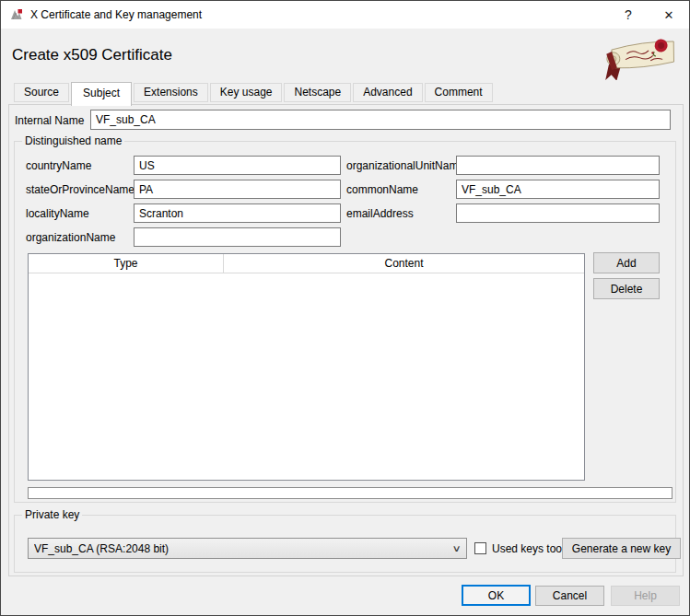 Image resolution: width=690 pixels, height=616 pixels. What do you see at coordinates (558, 166) in the screenshot?
I see `organizational-unit-input` at bounding box center [558, 166].